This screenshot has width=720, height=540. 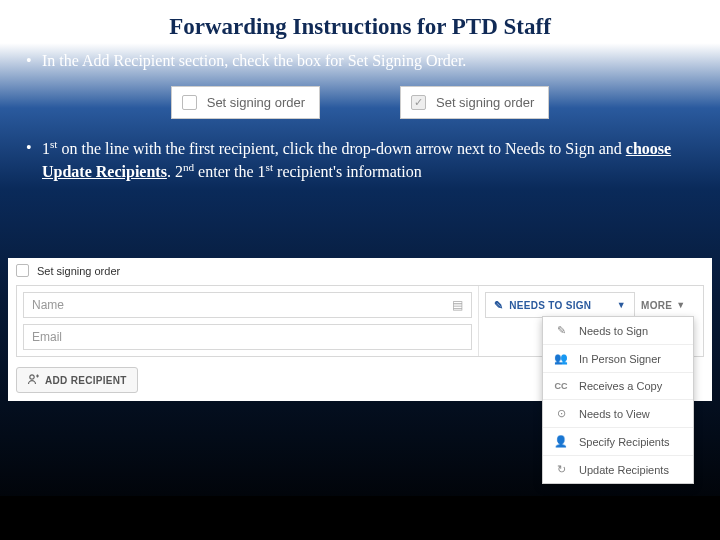 What do you see at coordinates (360, 272) in the screenshot?
I see `set-signing-order-row: Set signing order` at bounding box center [360, 272].